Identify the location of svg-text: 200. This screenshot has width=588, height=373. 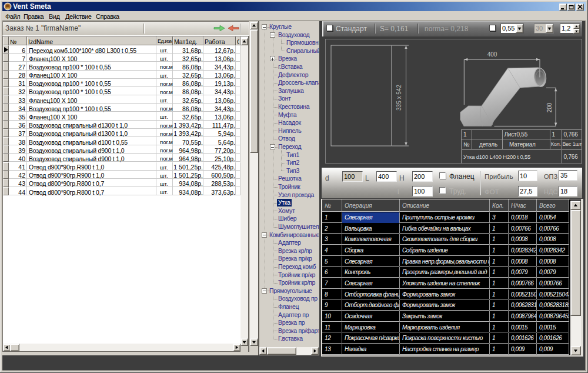
(549, 107).